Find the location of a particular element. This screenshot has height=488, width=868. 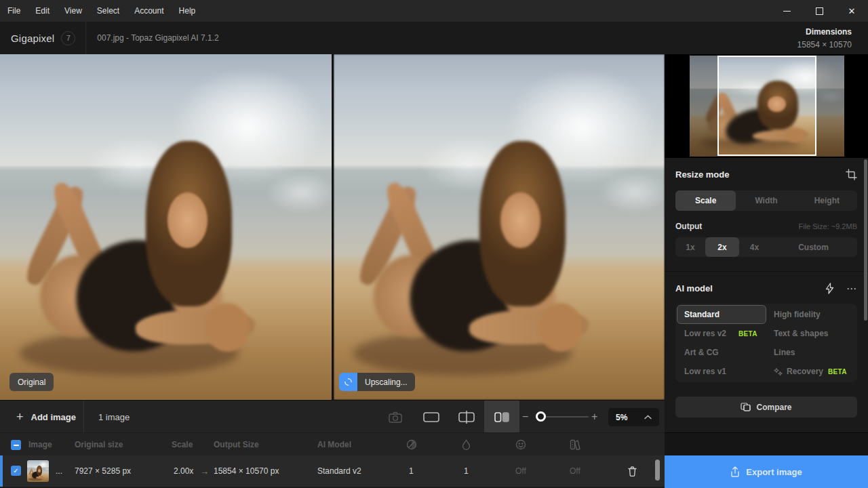

color-column-icon is located at coordinates (575, 445).